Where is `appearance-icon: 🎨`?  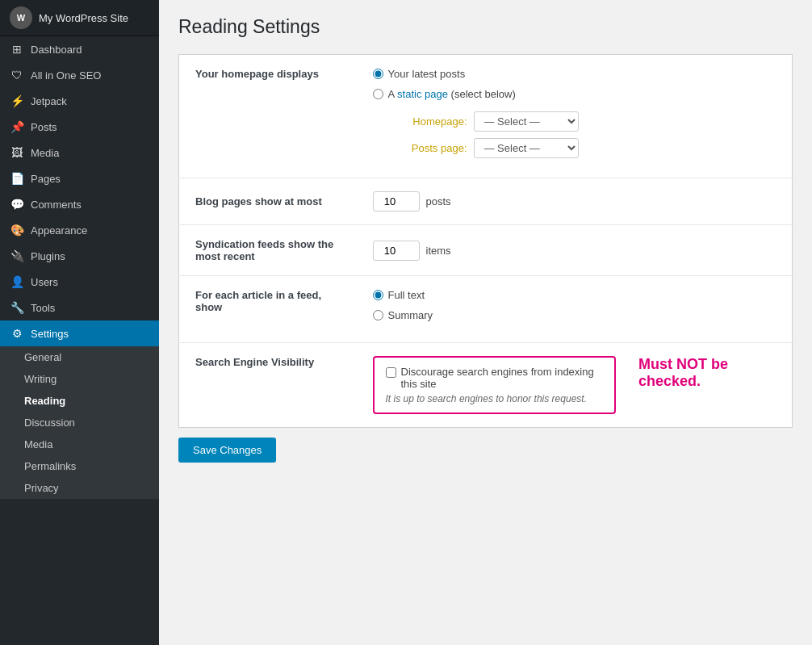 appearance-icon: 🎨 is located at coordinates (17, 230).